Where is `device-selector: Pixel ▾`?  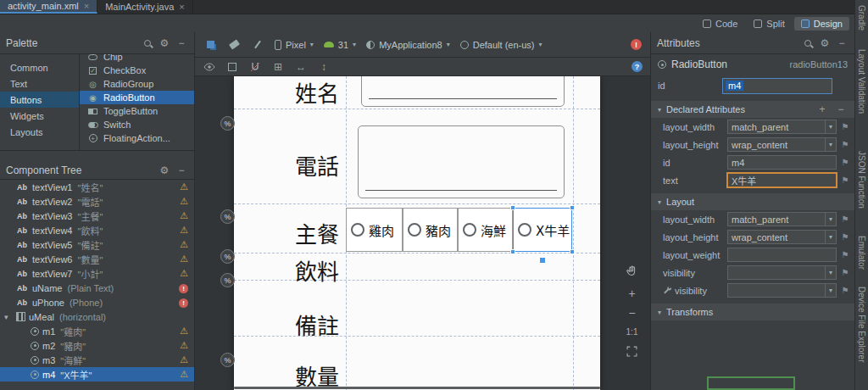
device-selector: Pixel ▾ is located at coordinates (294, 45).